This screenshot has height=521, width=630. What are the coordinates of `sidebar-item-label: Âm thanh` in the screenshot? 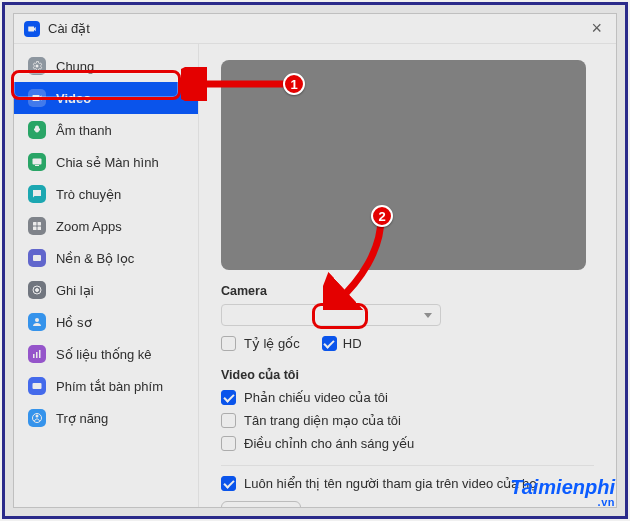 It's located at (84, 130).